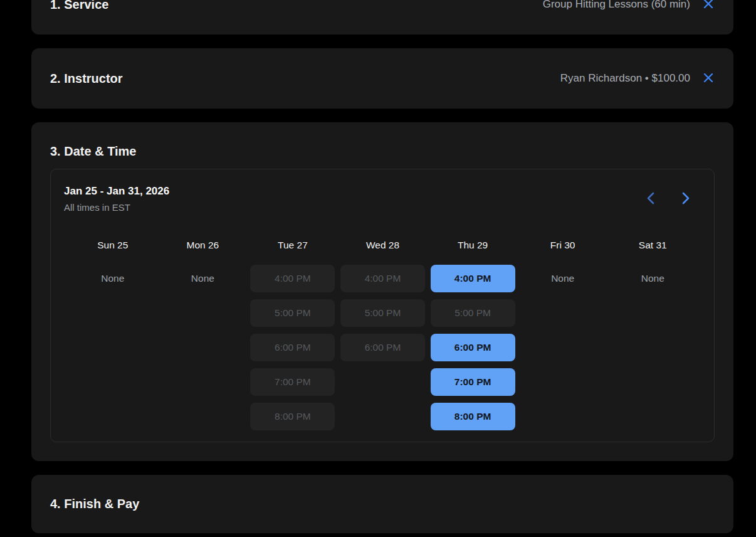  Describe the element at coordinates (203, 335) in the screenshot. I see `day-column: Mon 26None` at that location.